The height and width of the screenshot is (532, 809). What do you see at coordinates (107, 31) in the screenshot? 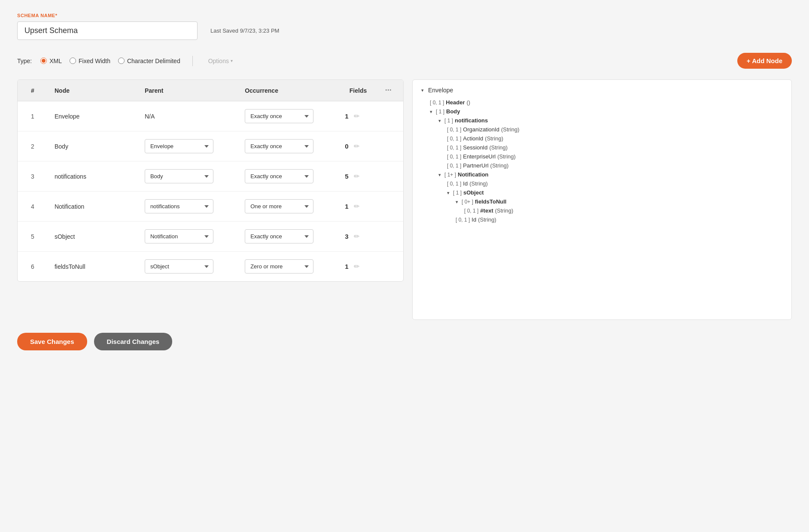
I see `schema-name-input` at bounding box center [107, 31].